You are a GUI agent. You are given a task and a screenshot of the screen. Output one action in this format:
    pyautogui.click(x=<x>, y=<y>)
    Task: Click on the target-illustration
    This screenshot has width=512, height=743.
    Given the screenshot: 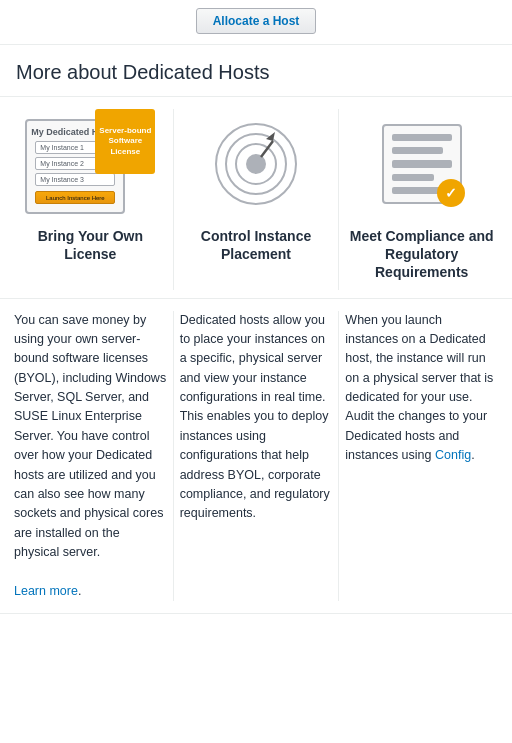 What is the action you would take?
    pyautogui.click(x=256, y=164)
    